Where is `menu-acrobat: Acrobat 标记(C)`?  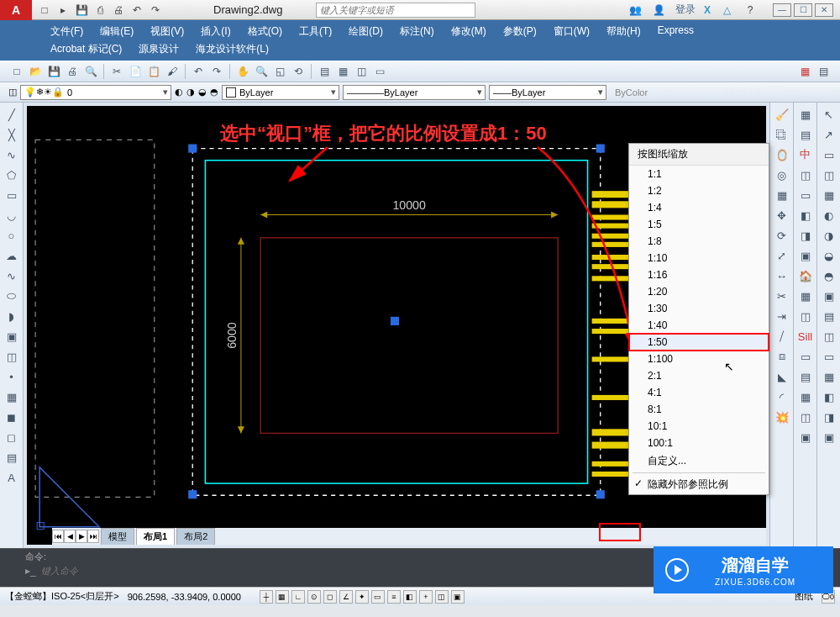
menu-acrobat: Acrobat 标记(C) is located at coordinates (86, 49).